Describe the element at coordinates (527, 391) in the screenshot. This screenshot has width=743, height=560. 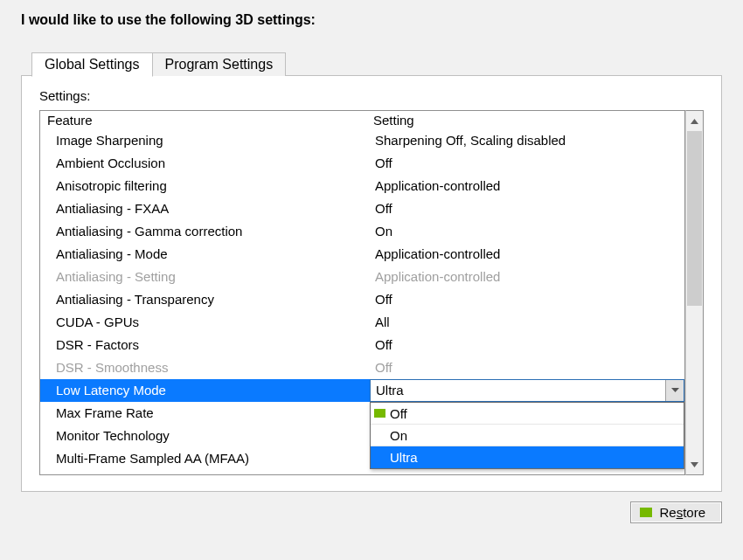
I see `setting-dropdown: Ultra` at that location.